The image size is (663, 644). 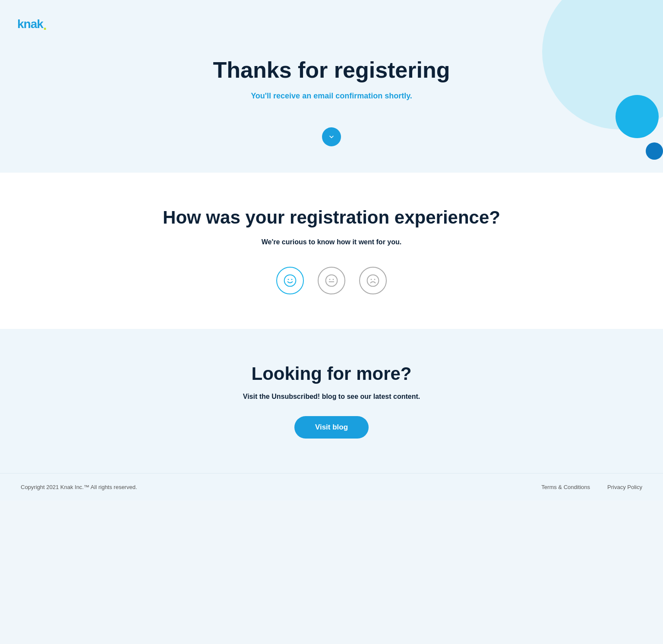 What do you see at coordinates (332, 281) in the screenshot?
I see `neutral-emoji-button` at bounding box center [332, 281].